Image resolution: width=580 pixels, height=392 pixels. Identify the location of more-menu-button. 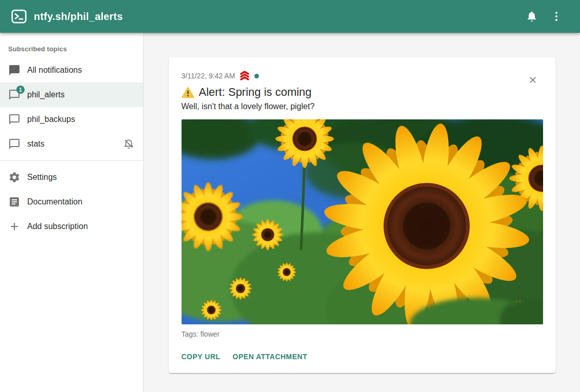
(556, 16).